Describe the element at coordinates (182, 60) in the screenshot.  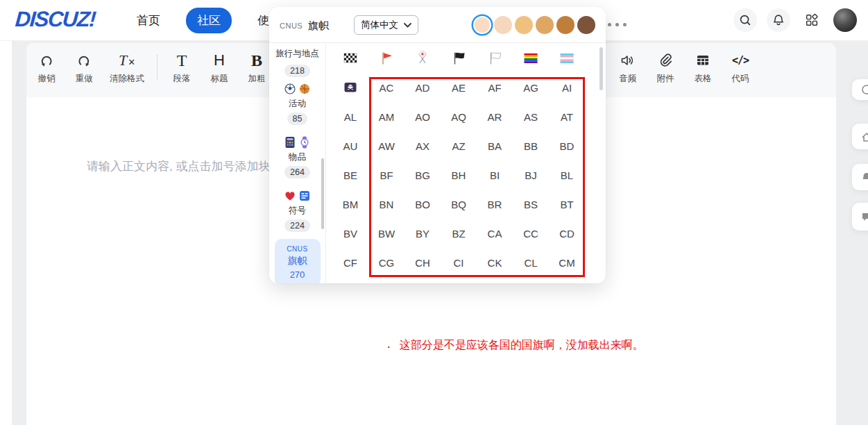
I see `paragraph-icon: T` at that location.